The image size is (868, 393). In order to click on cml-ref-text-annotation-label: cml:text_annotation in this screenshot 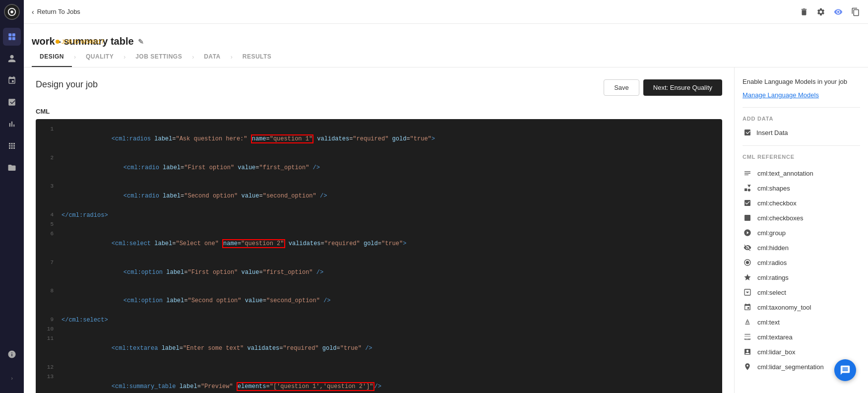, I will do `click(786, 174)`.